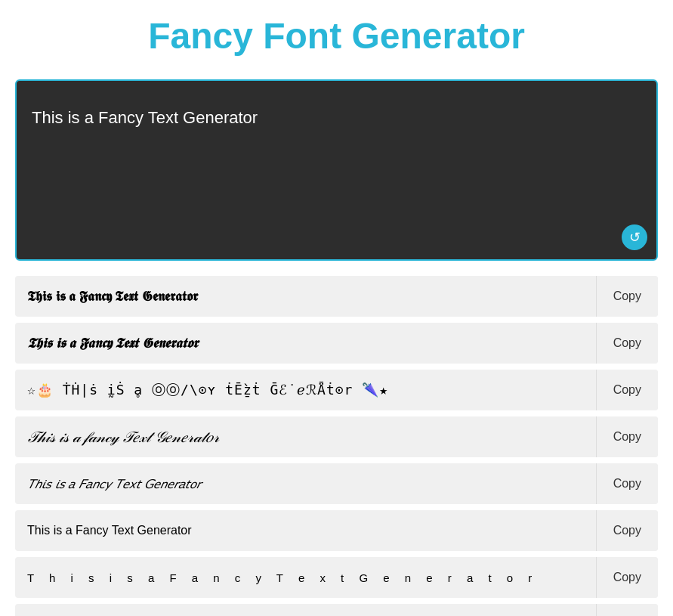 Image resolution: width=673 pixels, height=616 pixels. What do you see at coordinates (337, 484) in the screenshot?
I see `font-row-5: 𝘛𝘩𝘪𝘴 𝘪𝘴 𝘢 𝘍𝘢𝘯𝘤𝘺 𝘛𝘦𝘹𝘵 𝘎𝘦𝘯𝘦𝘳𝘢𝘵𝘰𝘳Copy` at bounding box center [337, 484].